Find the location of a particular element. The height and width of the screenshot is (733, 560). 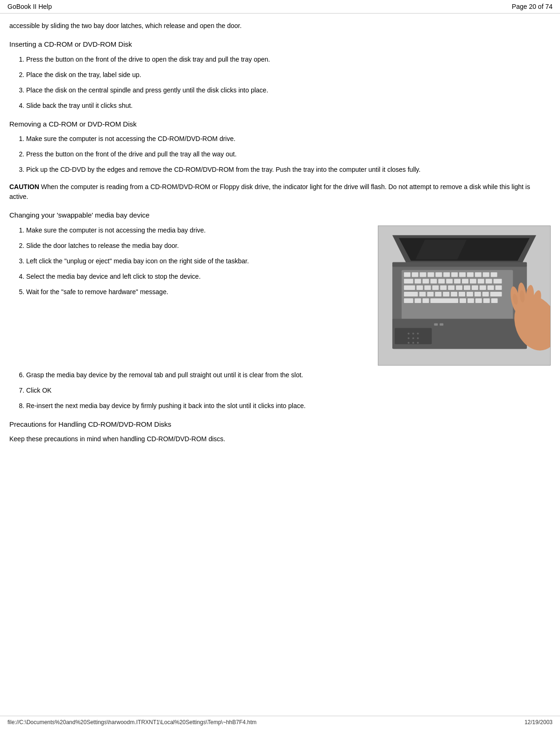

app-title: GoBook II Help is located at coordinates (30, 7).